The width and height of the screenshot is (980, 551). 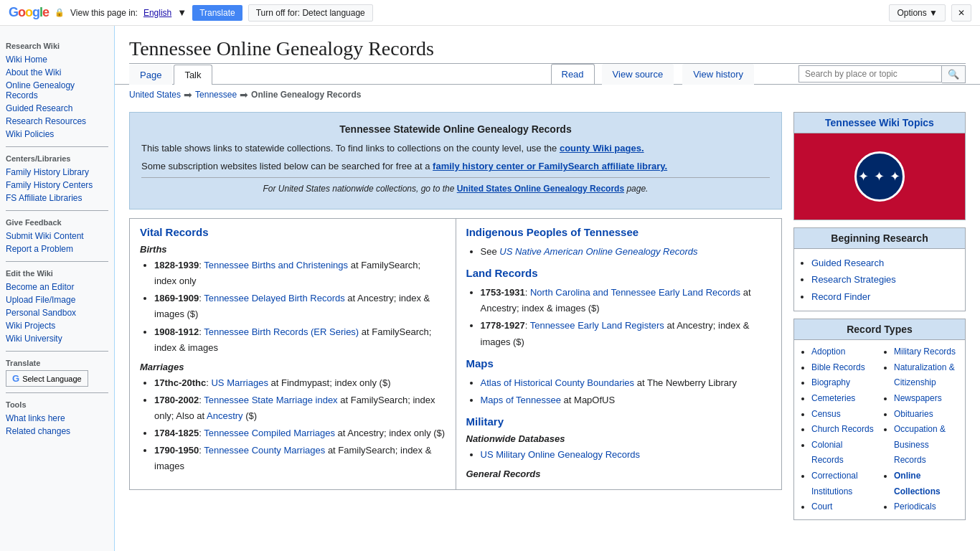 I want to click on us-native-american-link: US Native American Online Genealogy Reco…, so click(x=598, y=251).